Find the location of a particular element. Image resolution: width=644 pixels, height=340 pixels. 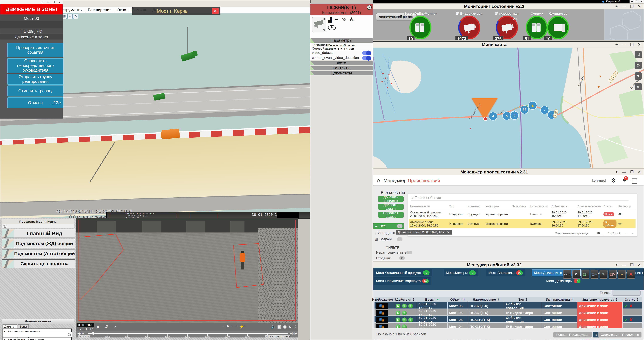

bookmark-icon: ⚑ is located at coordinates (228, 327).